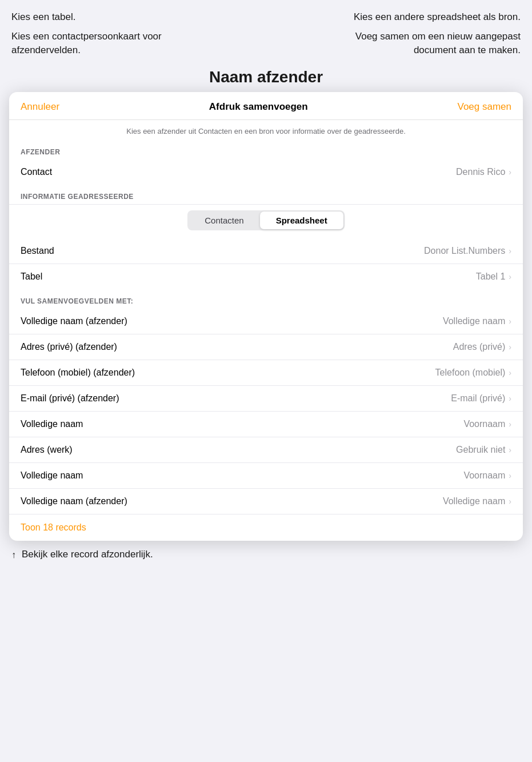 Image resolution: width=532 pixels, height=762 pixels. What do you see at coordinates (78, 373) in the screenshot?
I see `merge-row-label-2: Telefoon (mobiel) (afzender)` at bounding box center [78, 373].